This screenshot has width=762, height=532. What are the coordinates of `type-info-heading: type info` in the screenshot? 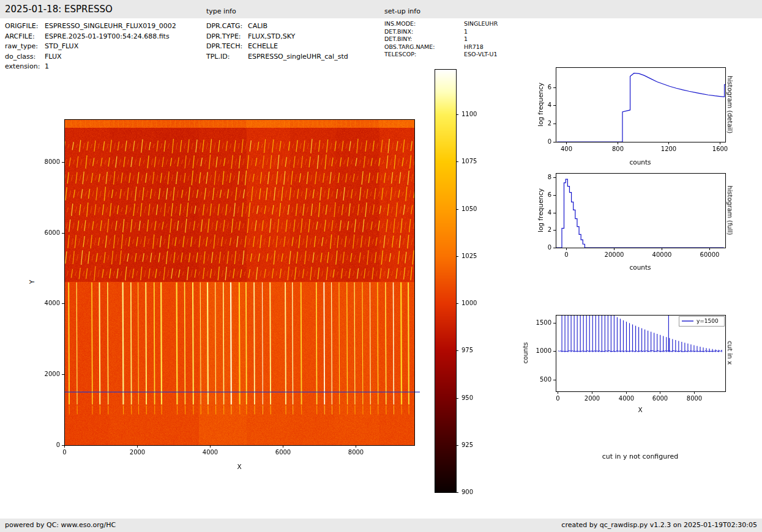 It's located at (222, 11).